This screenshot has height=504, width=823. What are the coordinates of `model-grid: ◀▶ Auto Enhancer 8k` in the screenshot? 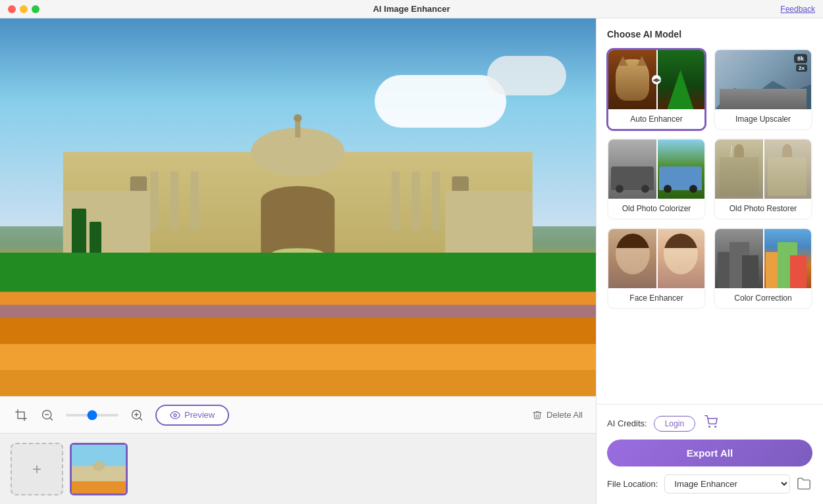 It's located at (710, 179).